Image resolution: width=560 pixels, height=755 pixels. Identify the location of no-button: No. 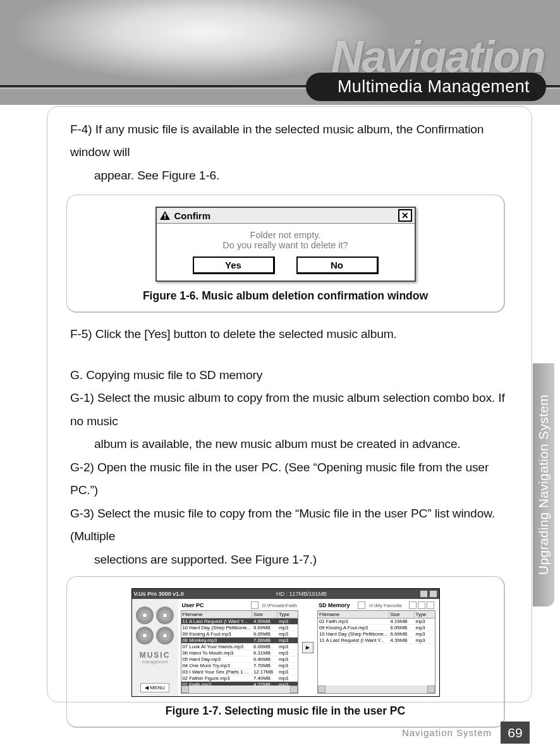
(338, 265).